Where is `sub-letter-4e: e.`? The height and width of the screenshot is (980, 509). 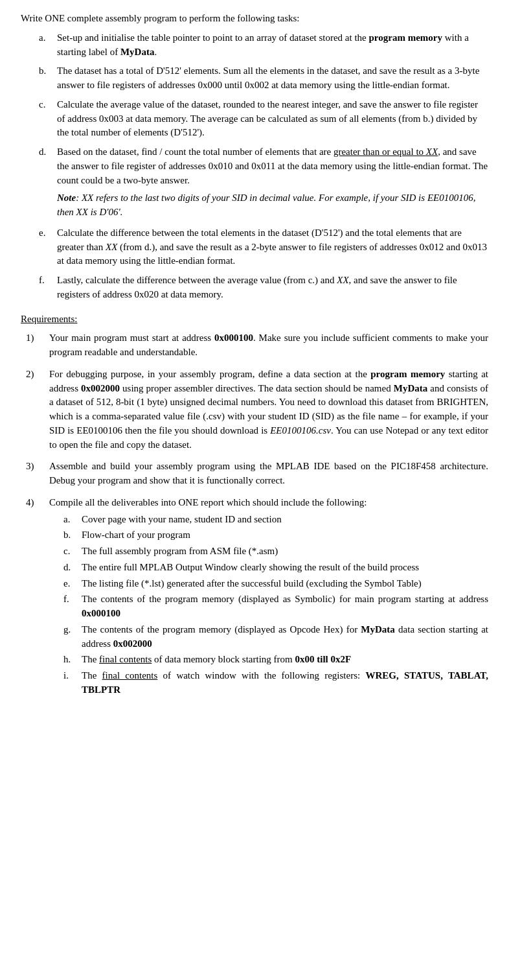 sub-letter-4e: e. is located at coordinates (73, 584).